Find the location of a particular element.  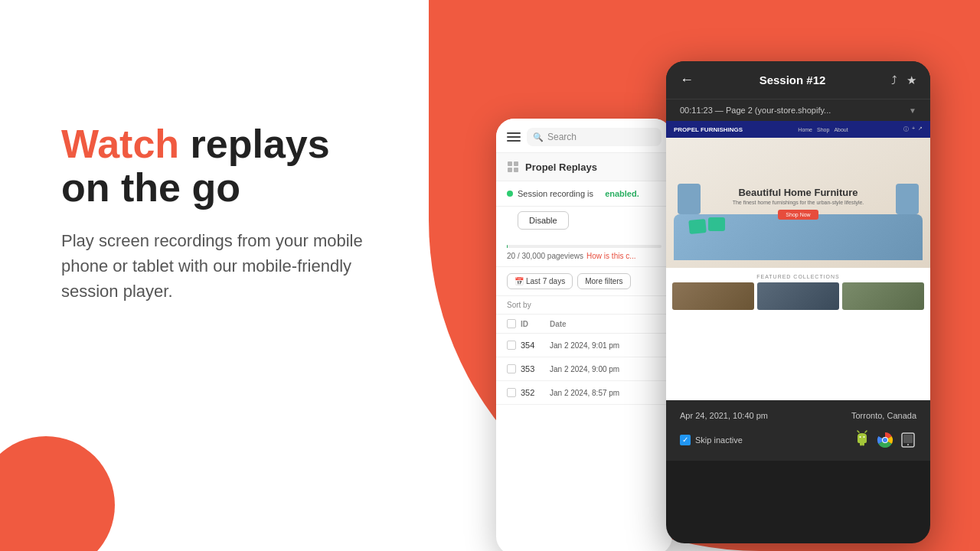

headline-accent: Watch is located at coordinates (120, 144).